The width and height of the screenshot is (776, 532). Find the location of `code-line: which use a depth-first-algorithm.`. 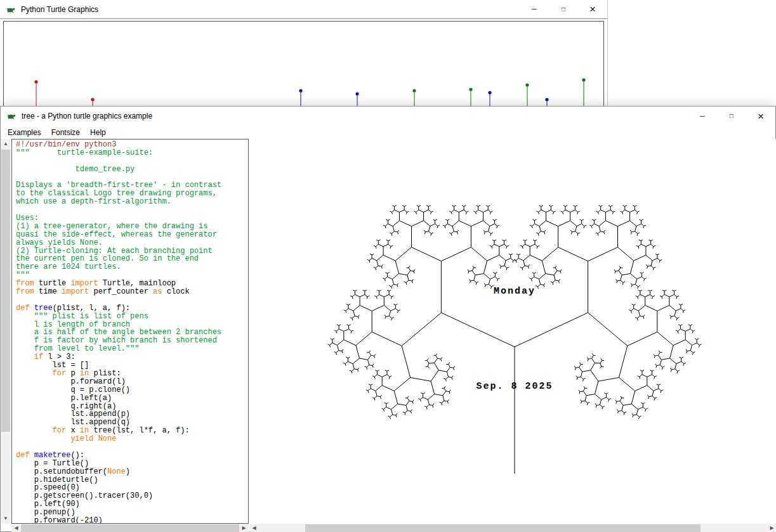

code-line: which use a depth-first-algorithm. is located at coordinates (119, 202).